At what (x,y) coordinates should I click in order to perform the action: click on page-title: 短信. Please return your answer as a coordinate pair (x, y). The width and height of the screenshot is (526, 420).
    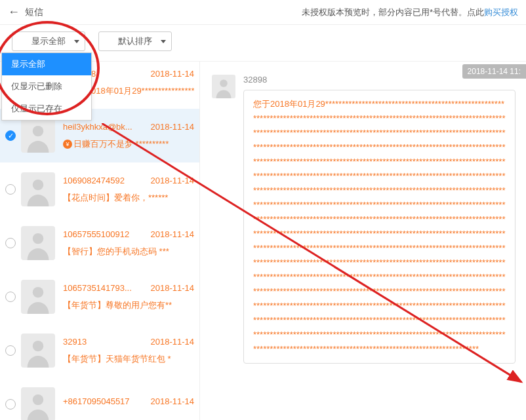
    Looking at the image, I should click on (34, 12).